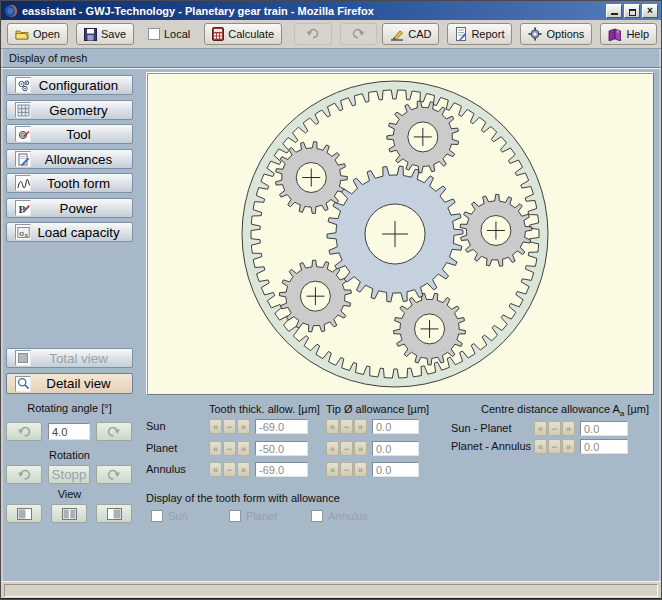  What do you see at coordinates (604, 428) in the screenshot?
I see `sun-planet-field` at bounding box center [604, 428].